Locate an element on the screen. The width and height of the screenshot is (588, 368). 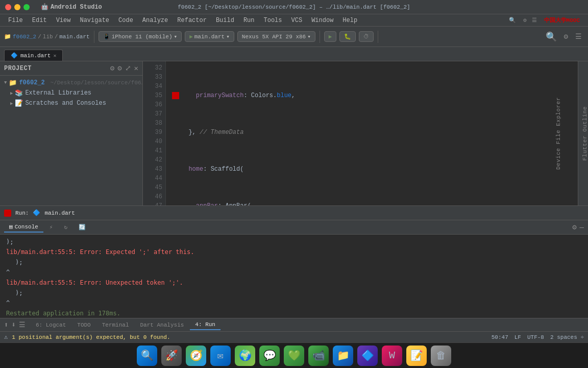
maximize-button is located at coordinates (27, 7).